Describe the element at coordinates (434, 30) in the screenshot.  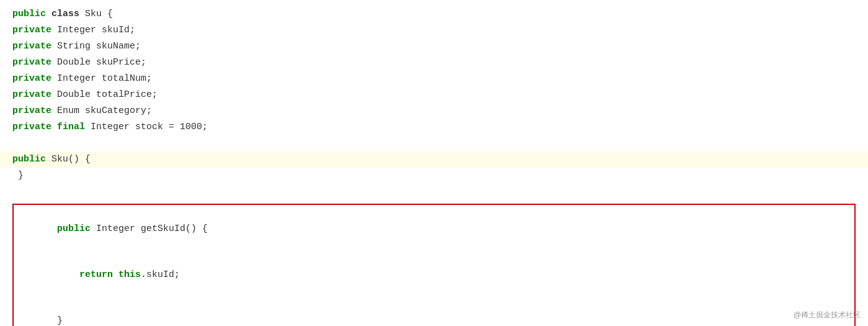
I see `code-line-field1: private Integer skuId;` at that location.